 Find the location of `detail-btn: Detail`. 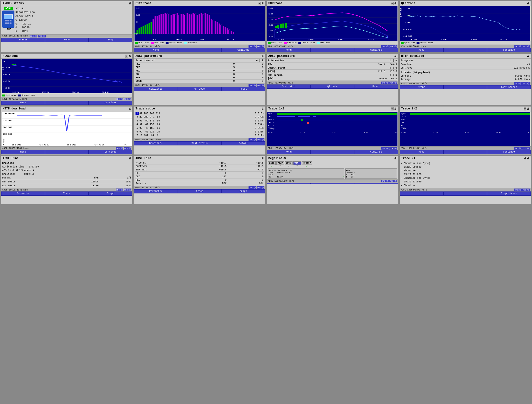

detail-btn: Detail is located at coordinates (243, 143).